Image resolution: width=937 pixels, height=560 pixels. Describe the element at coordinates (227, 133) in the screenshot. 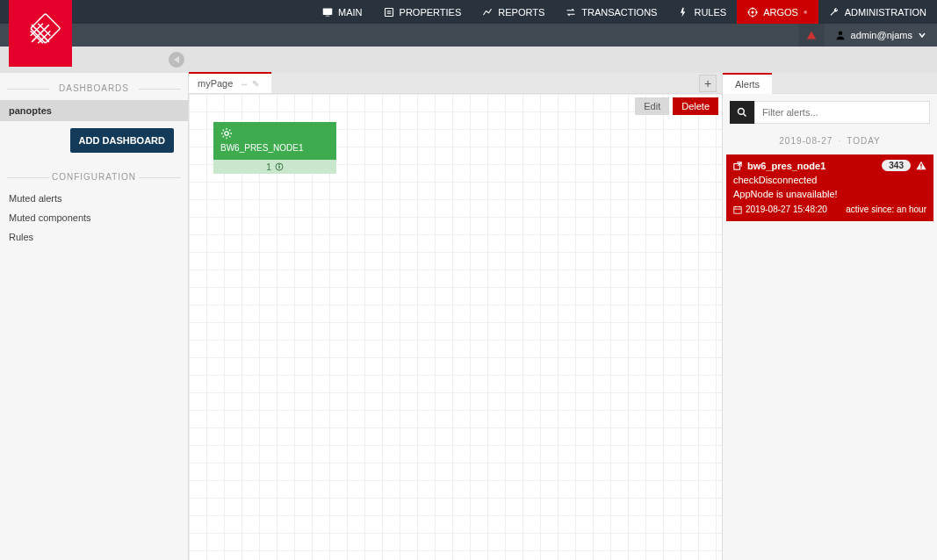

I see `gear-icon` at that location.